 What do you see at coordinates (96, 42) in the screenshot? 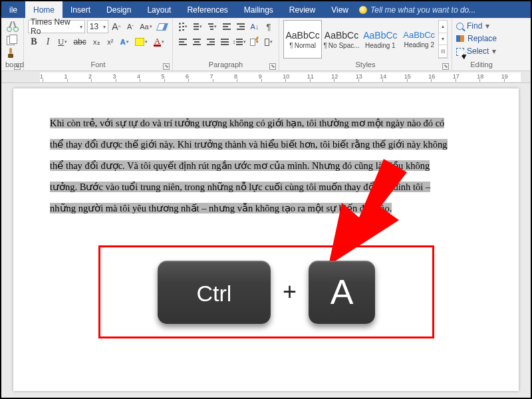
I see `subscript-button: x₂` at bounding box center [96, 42].